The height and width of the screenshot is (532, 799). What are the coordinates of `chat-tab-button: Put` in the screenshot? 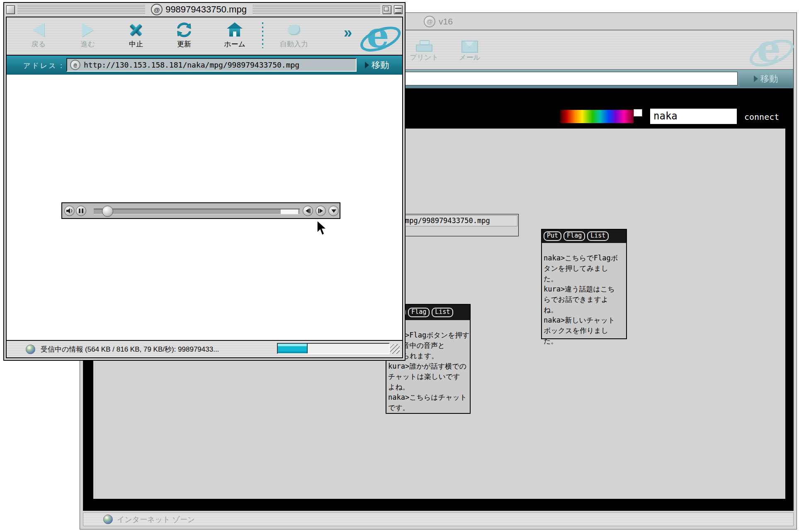 It's located at (552, 236).